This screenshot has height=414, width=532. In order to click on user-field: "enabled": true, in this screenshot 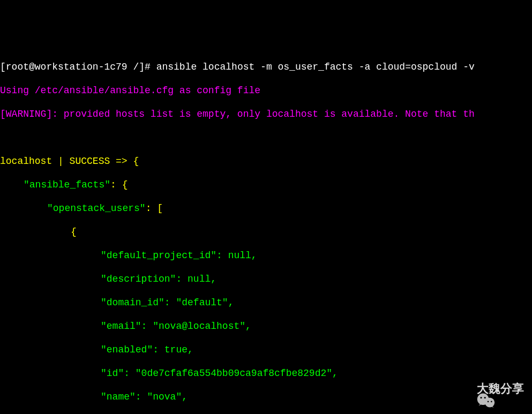, I will do `click(266, 350)`.